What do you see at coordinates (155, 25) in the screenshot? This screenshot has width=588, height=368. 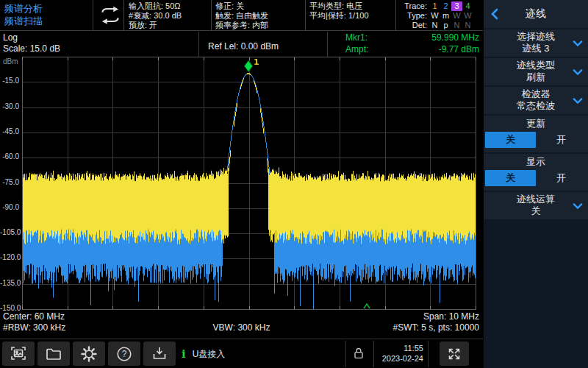 I see `preamp: 预放: 开` at bounding box center [155, 25].